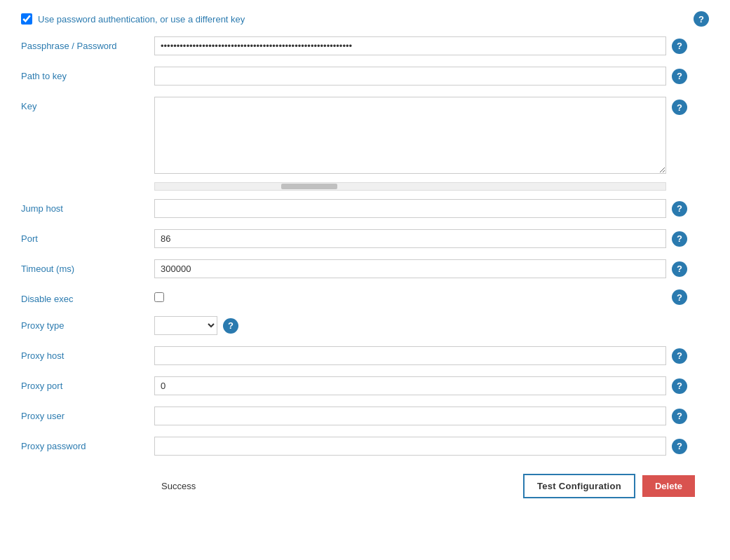 This screenshot has width=730, height=560. Describe the element at coordinates (365, 20) in the screenshot. I see `use-password-row: Use password authentication, or use a di…` at that location.